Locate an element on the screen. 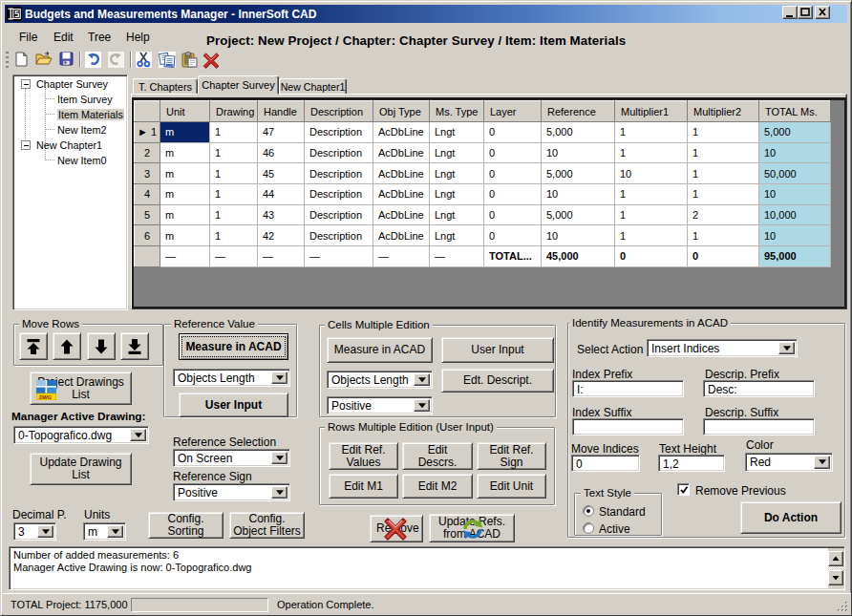 This screenshot has width=852, height=616. svg-text: DWG is located at coordinates (46, 397).